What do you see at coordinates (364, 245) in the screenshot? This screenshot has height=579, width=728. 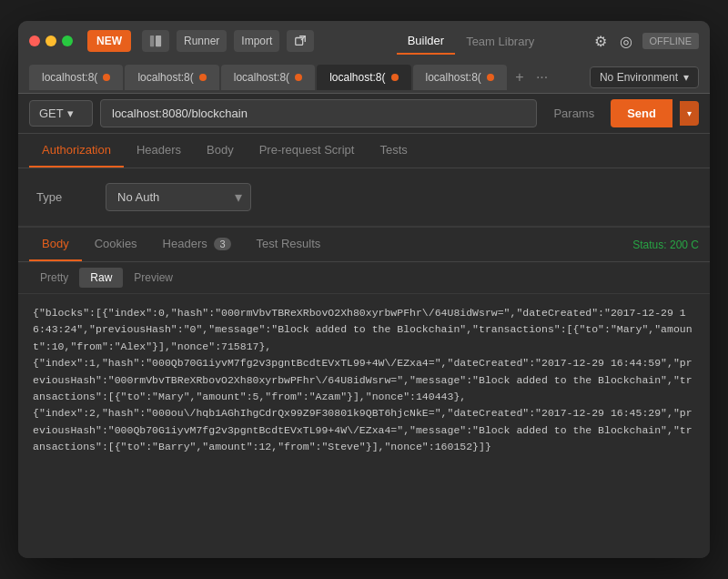 I see `response-tabs-row: Body Cookies Headers 3 Test Results Stat…` at bounding box center [364, 245].